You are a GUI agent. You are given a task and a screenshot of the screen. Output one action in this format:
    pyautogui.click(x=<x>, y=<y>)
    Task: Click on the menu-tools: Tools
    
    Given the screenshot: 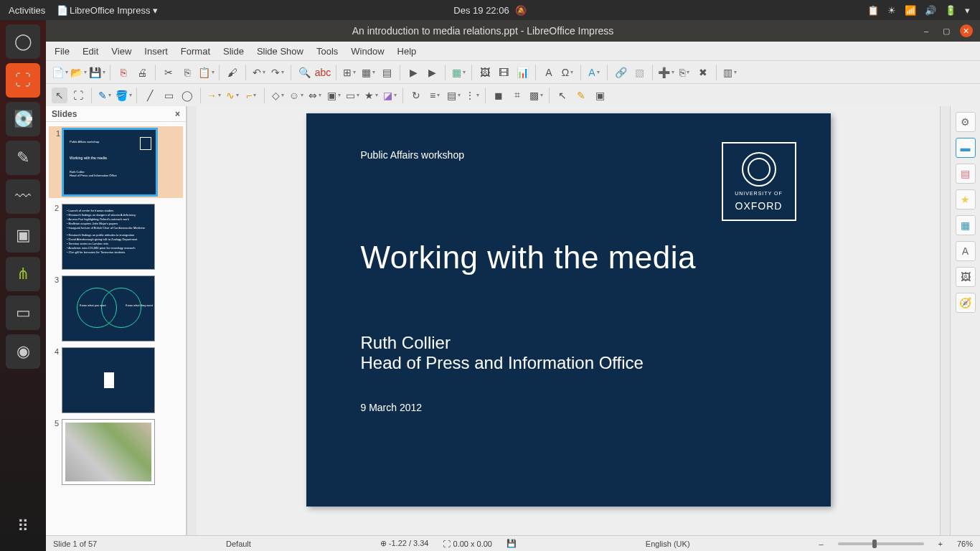 What is the action you would take?
    pyautogui.click(x=327, y=52)
    